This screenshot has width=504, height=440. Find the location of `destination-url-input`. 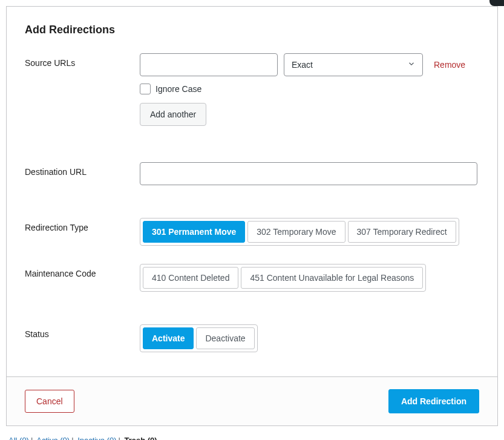

destination-url-input is located at coordinates (309, 174).